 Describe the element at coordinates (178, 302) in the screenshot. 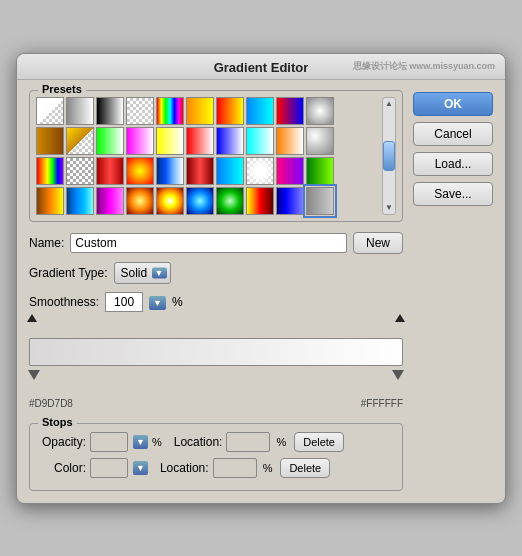

I see `smoothness-pct-label: %` at that location.